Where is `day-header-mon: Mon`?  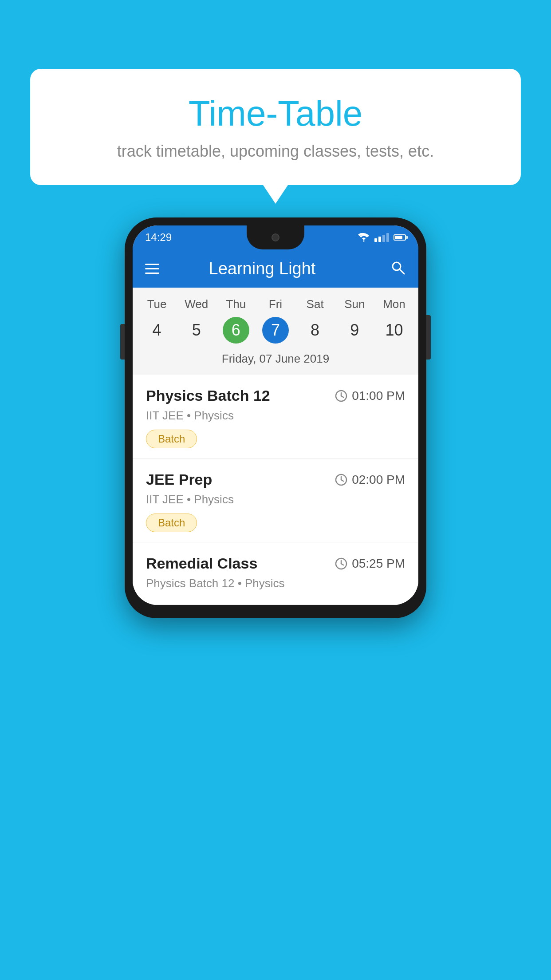 day-header-mon: Mon is located at coordinates (394, 306).